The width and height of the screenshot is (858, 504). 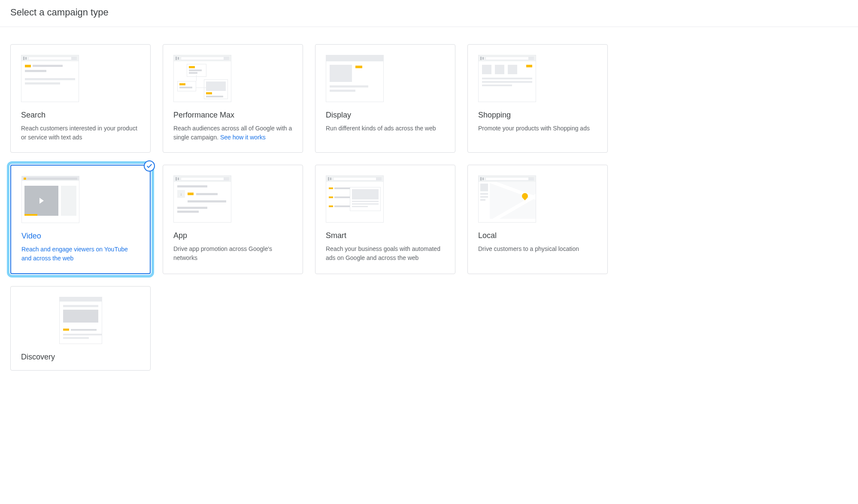 I want to click on card-description: Run different kinds of ads across the we…, so click(x=385, y=129).